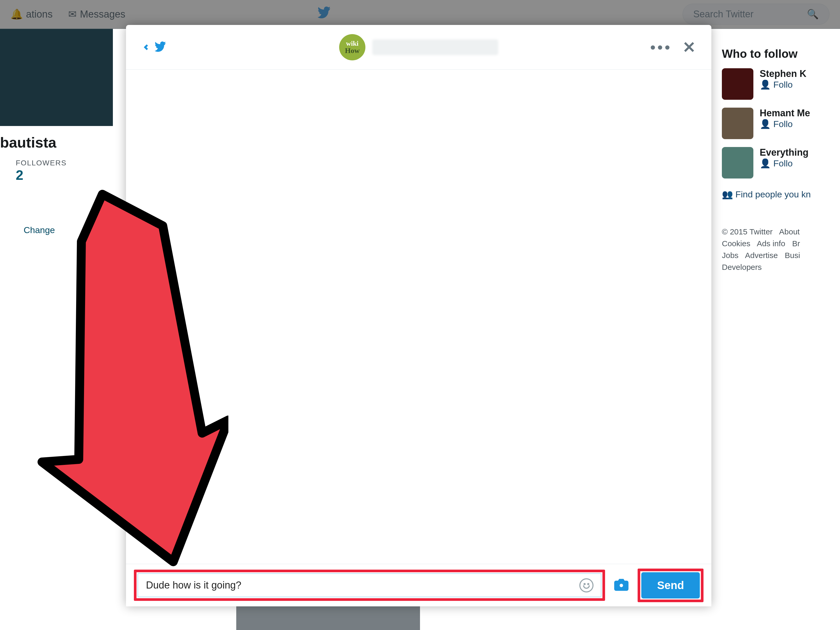 The image size is (840, 630). Describe the element at coordinates (783, 74) in the screenshot. I see `suggestion-name: Stephen K` at that location.